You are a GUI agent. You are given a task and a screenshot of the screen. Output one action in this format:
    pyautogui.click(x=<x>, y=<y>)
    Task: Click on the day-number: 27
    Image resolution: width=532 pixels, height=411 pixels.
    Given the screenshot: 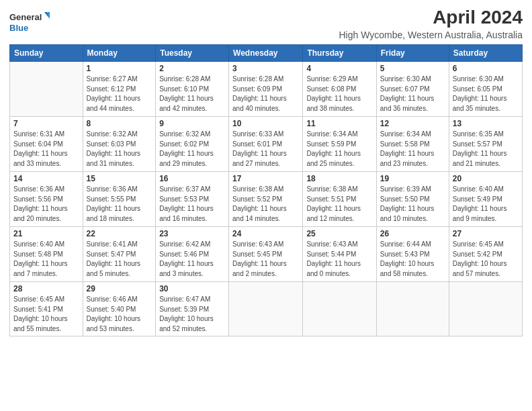 What is the action you would take?
    pyautogui.click(x=486, y=234)
    